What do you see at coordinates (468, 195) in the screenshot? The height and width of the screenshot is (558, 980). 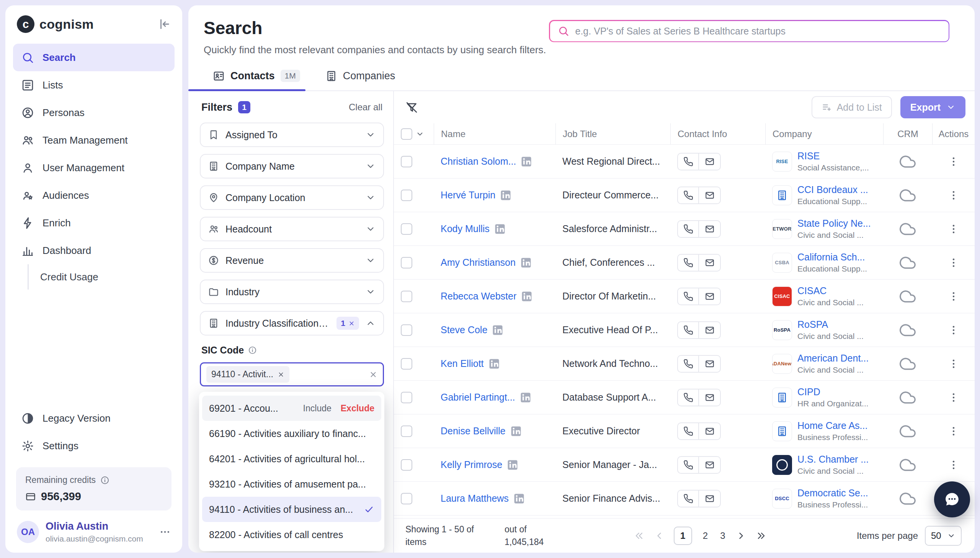 I see `contact-name-link: Hervé Turpin` at bounding box center [468, 195].